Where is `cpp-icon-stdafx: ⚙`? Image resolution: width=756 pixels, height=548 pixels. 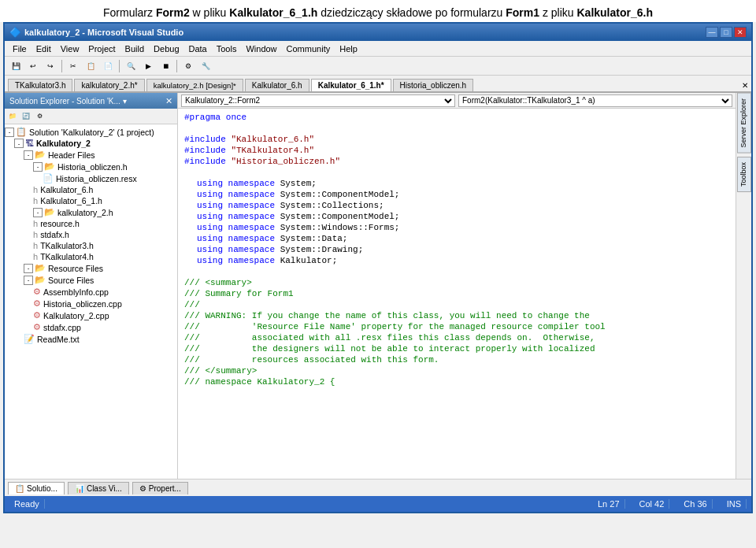
cpp-icon-stdafx: ⚙ is located at coordinates (37, 328).